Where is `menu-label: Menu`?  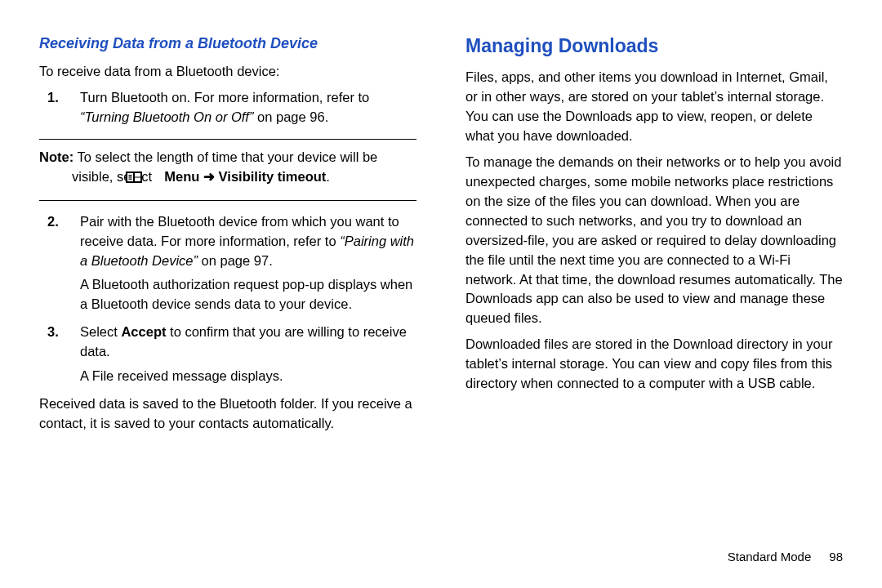 menu-label: Menu is located at coordinates (181, 176).